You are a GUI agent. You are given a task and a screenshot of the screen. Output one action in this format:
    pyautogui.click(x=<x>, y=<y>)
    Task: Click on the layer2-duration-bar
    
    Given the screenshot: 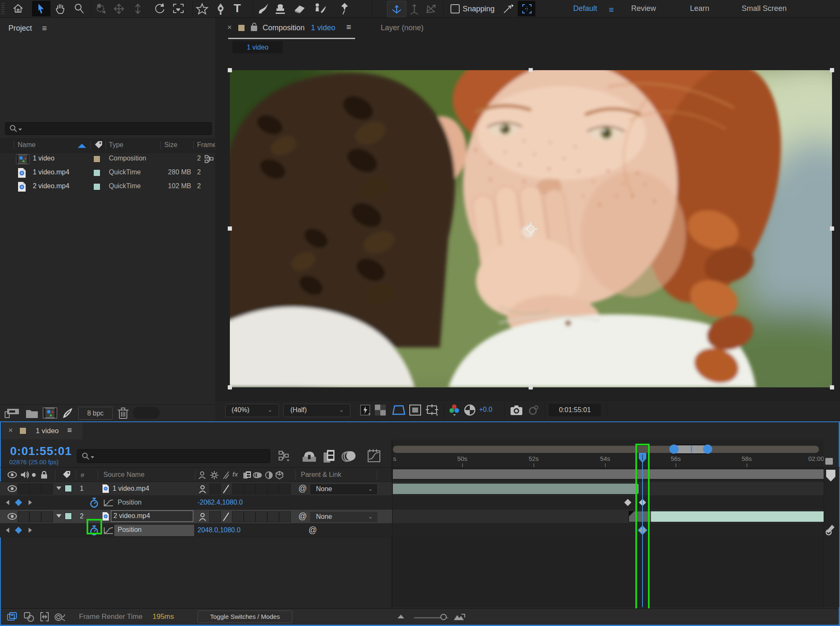 What is the action you would take?
    pyautogui.click(x=739, y=517)
    